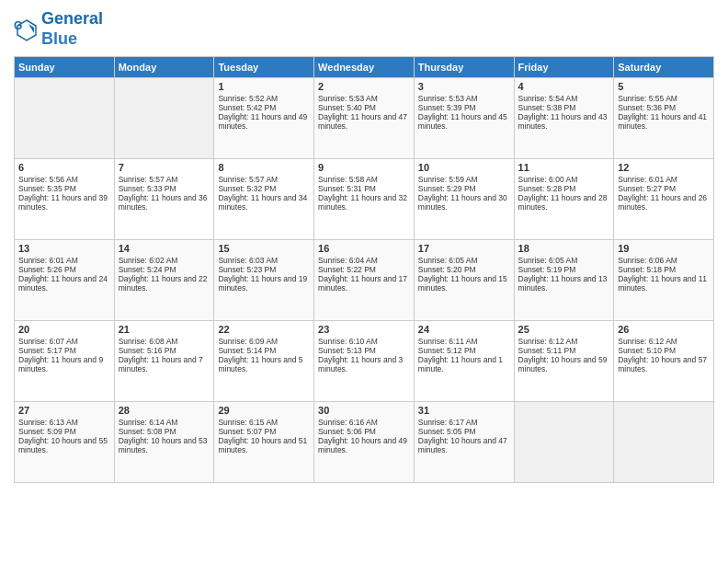 The height and width of the screenshot is (563, 728). Describe the element at coordinates (364, 167) in the screenshot. I see `day-number: 9` at that location.